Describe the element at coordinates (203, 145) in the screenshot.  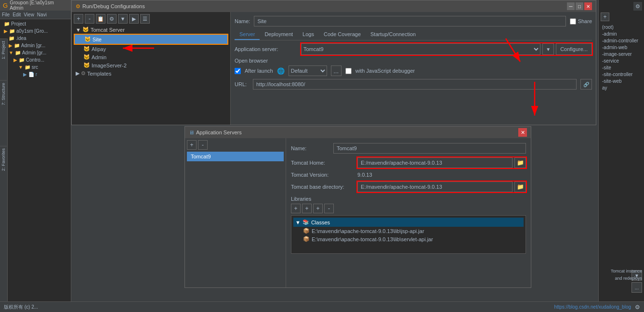
I see `as-remove-btn: -` at that location.